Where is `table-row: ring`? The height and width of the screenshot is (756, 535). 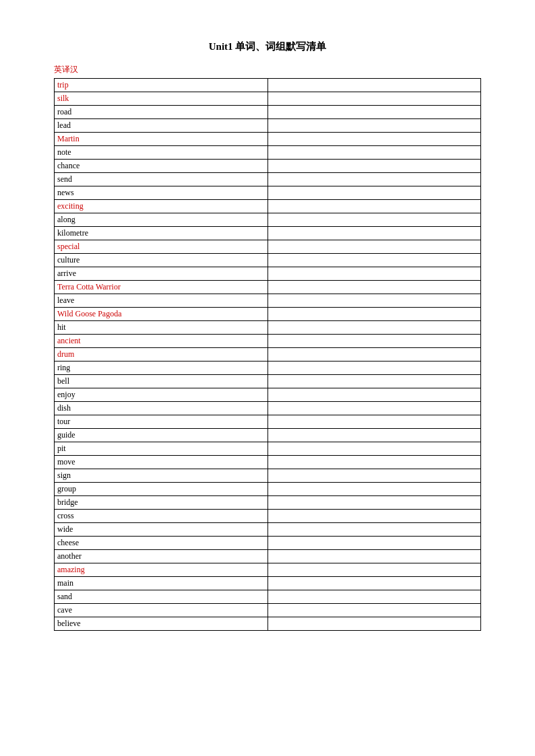
table-row: ring is located at coordinates (268, 368).